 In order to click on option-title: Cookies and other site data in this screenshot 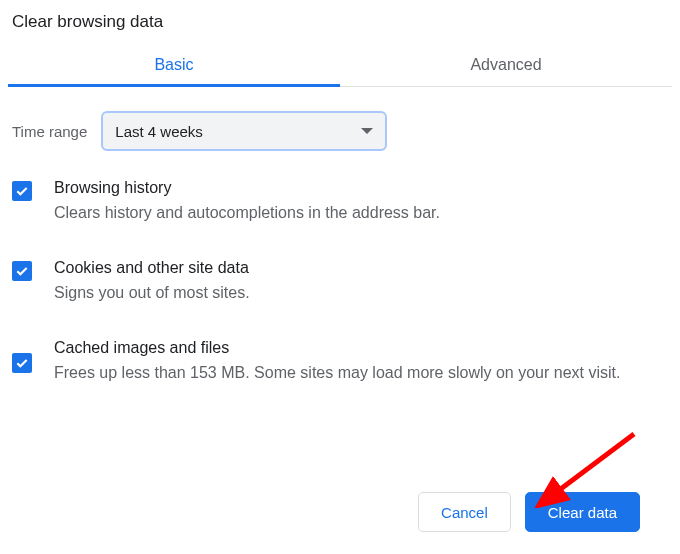, I will do `click(361, 268)`.